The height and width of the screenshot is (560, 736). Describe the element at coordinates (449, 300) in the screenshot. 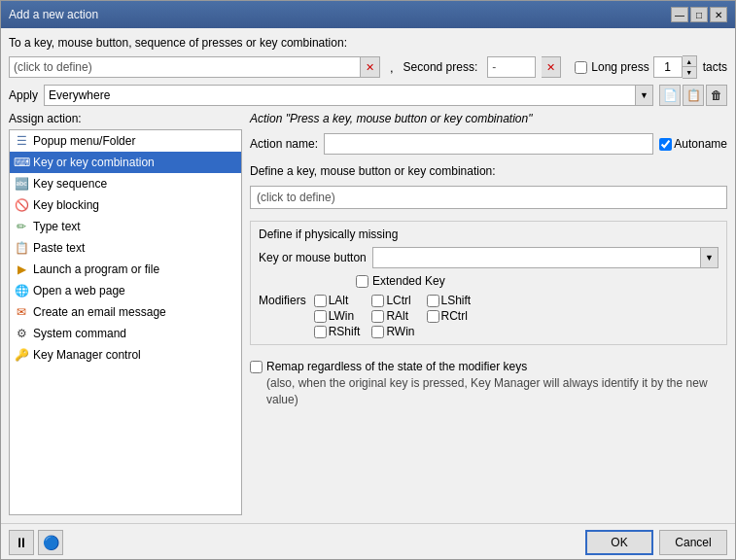

I see `mod-lshift: LShift` at that location.